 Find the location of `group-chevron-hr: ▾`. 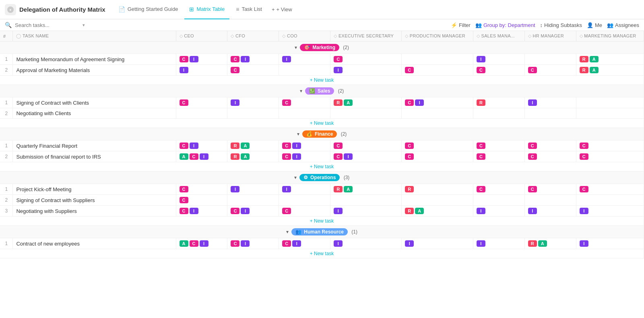

group-chevron-hr: ▾ is located at coordinates (287, 232).